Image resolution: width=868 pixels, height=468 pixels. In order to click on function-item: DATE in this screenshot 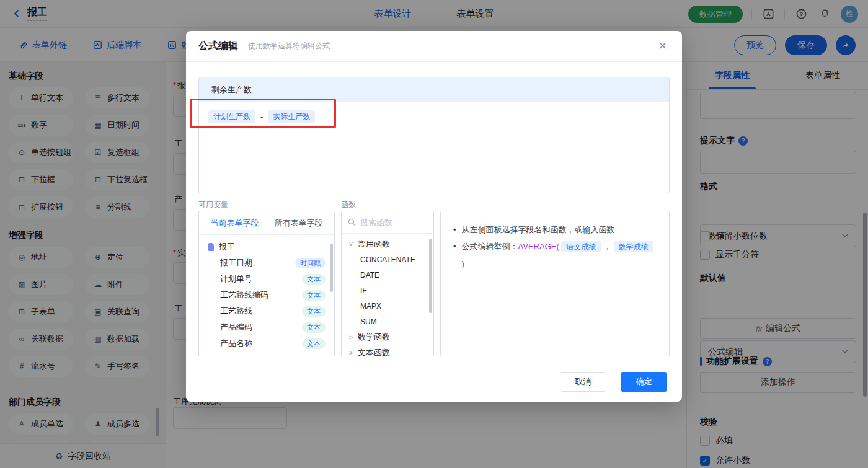, I will do `click(388, 275)`.